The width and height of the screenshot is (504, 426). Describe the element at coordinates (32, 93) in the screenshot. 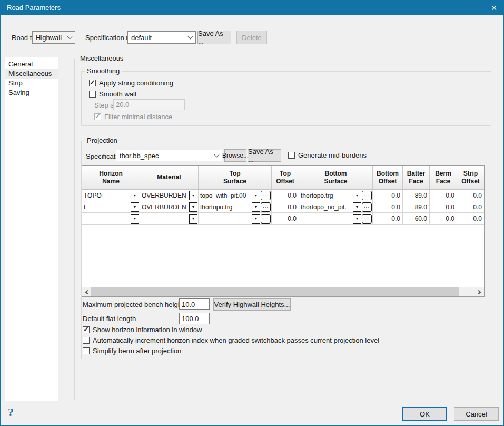

I see `sidebar-item-saving: Saving` at that location.